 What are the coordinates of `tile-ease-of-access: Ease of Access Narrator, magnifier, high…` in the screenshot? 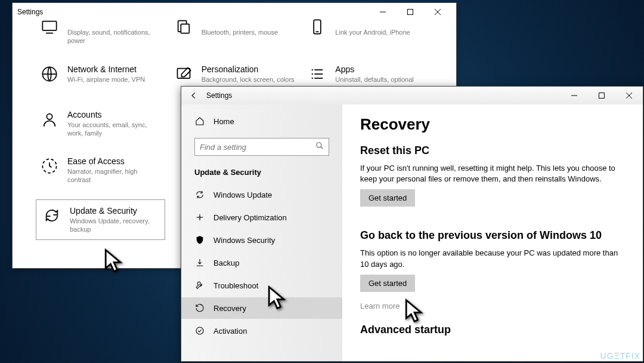 It's located at (100, 171).